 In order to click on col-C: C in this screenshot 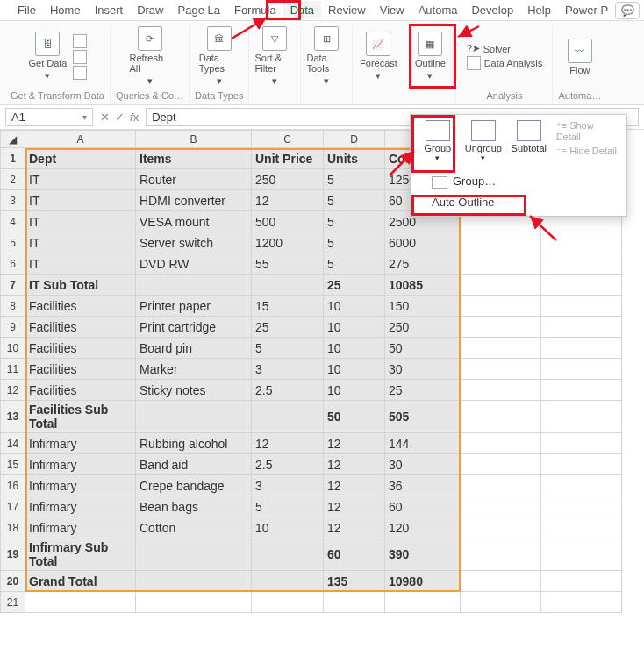, I will do `click(288, 139)`.